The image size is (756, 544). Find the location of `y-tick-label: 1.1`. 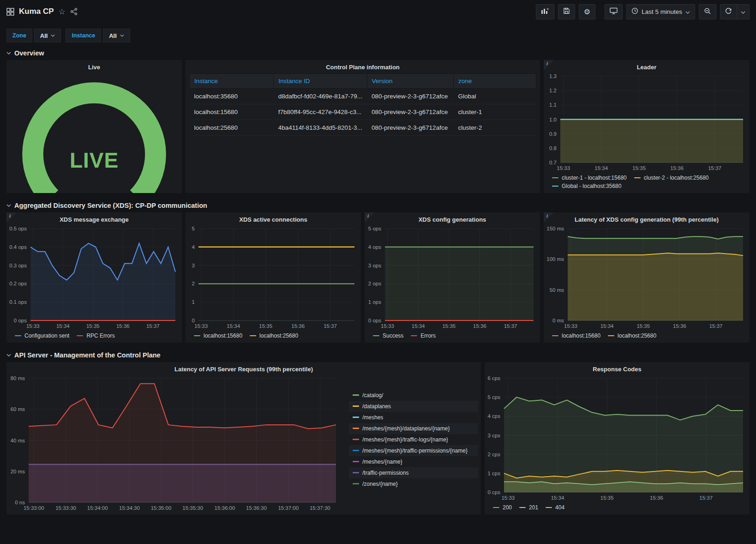

y-tick-label: 1.1 is located at coordinates (553, 105).